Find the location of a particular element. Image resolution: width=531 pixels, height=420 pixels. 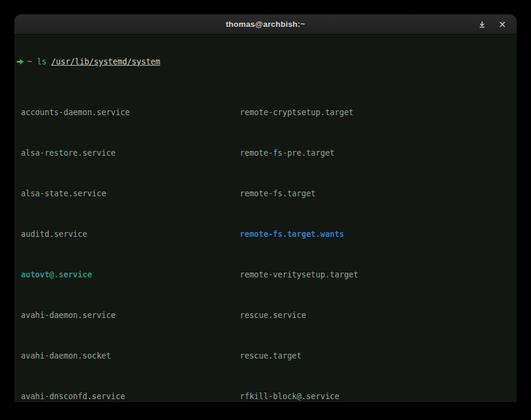

file-entry: avahi-dnsconfd.service is located at coordinates (130, 396).